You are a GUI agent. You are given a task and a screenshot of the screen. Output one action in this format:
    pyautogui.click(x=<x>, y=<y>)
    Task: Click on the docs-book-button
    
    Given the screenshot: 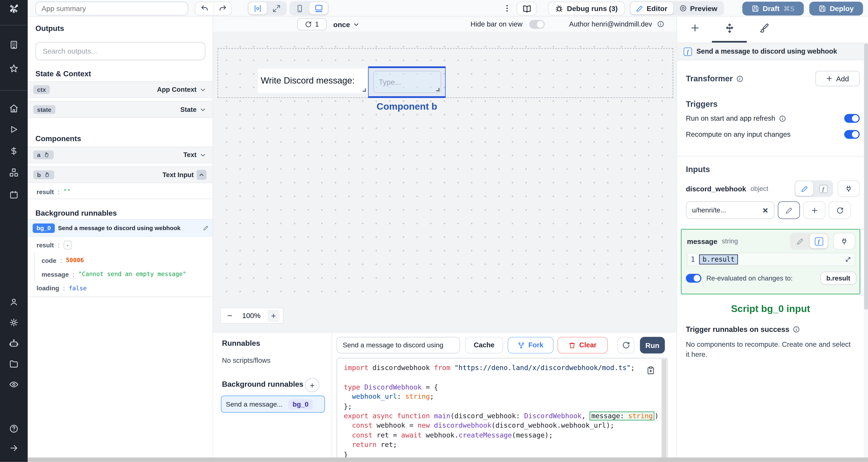 What is the action you would take?
    pyautogui.click(x=527, y=9)
    